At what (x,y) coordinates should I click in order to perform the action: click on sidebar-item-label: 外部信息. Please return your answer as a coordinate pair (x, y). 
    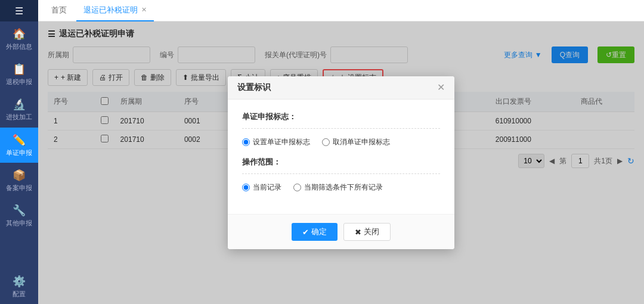
    Looking at the image, I should click on (19, 46).